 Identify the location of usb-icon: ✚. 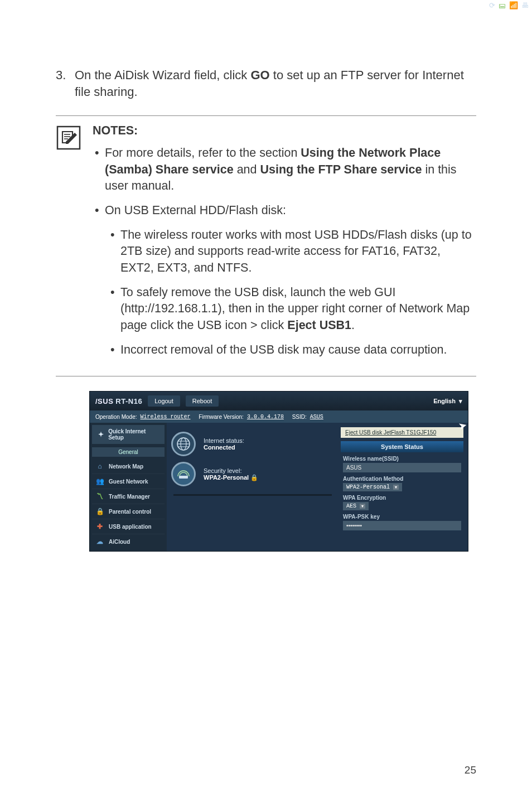
(100, 526).